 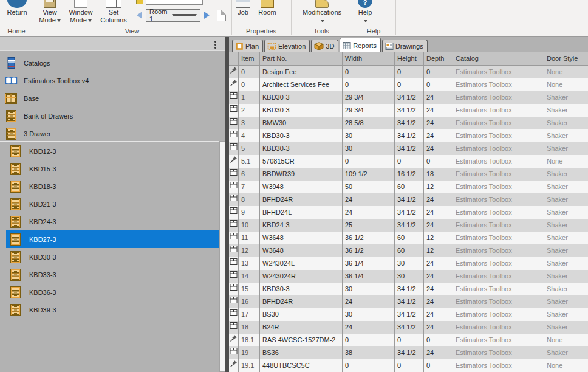 What do you see at coordinates (408, 162) in the screenshot?
I see `table-row: 5.1570815CR000Estimators ToolboxNone` at bounding box center [408, 162].